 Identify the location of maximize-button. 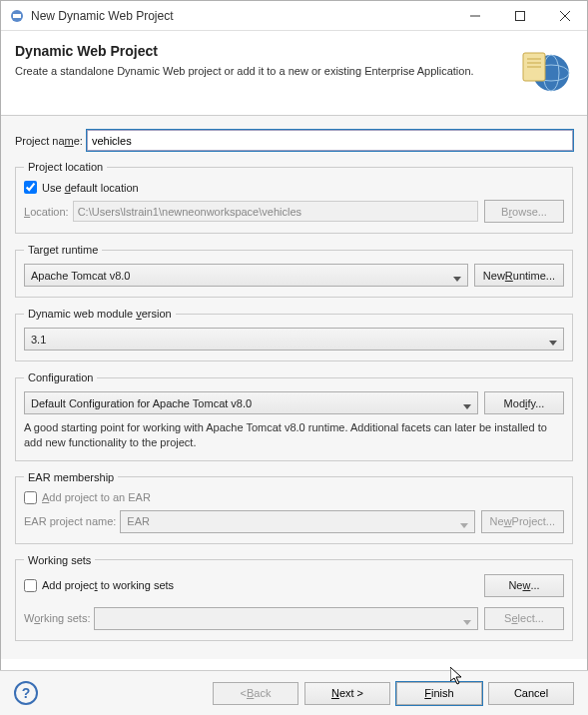
(519, 16).